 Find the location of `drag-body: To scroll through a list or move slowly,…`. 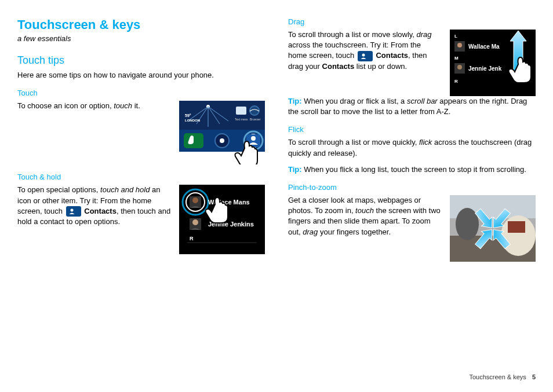

drag-body: To scroll through a list or move slowly,… is located at coordinates (365, 51).